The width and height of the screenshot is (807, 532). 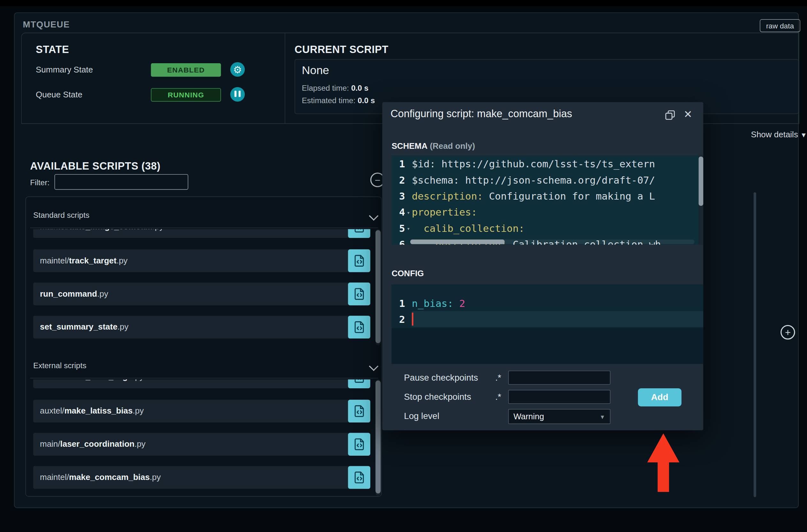 I want to click on current-script-name: None, so click(x=316, y=71).